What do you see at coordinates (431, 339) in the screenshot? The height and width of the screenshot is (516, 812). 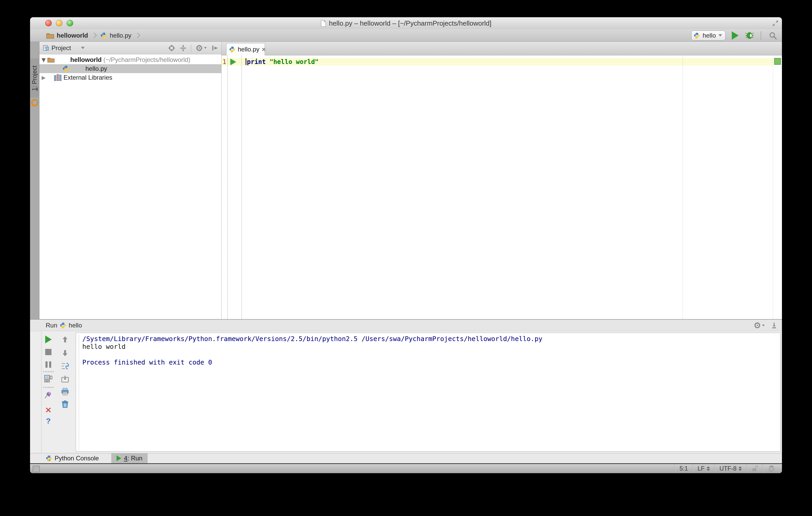 I see `console-line: /System/Library/Frameworks/Python.framew…` at bounding box center [431, 339].